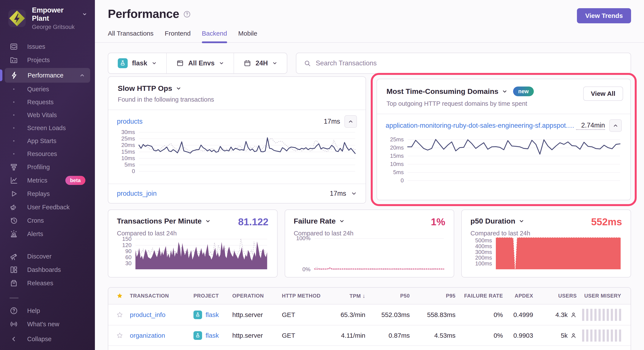 The image size is (644, 350). I want to click on sidebar-item-discover: Discover, so click(48, 256).